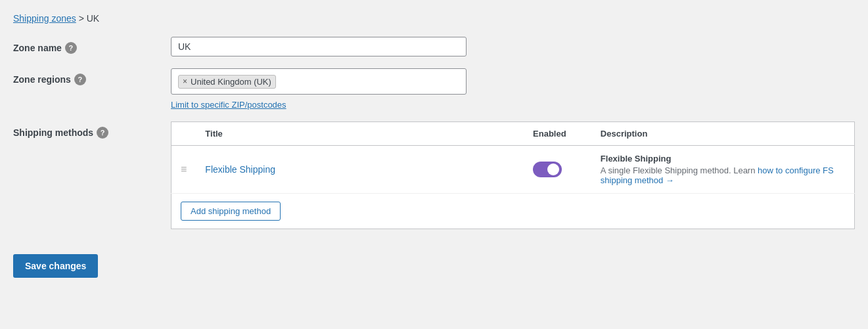 The height and width of the screenshot is (329, 868). I want to click on method-title-cell: Flexible Shipping, so click(360, 169).